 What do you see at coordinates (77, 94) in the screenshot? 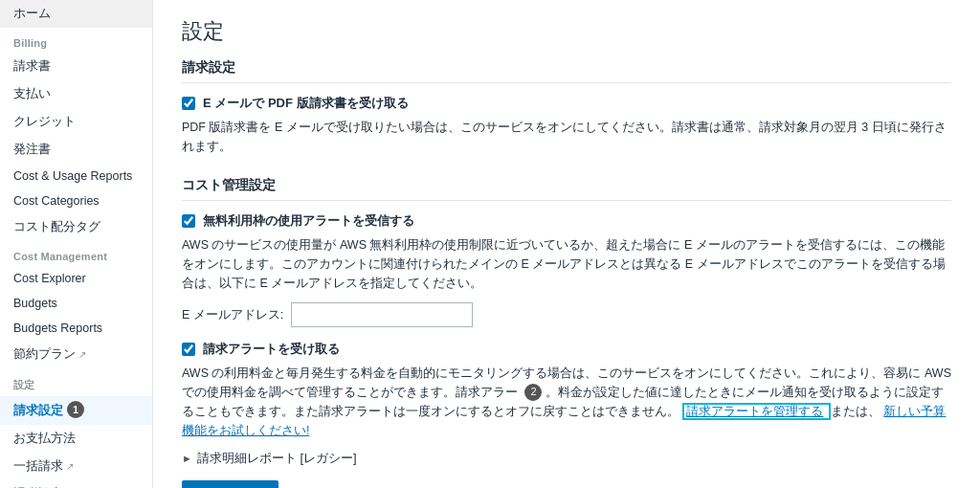
I see `sidebar-item-shiharai: 支払い` at bounding box center [77, 94].